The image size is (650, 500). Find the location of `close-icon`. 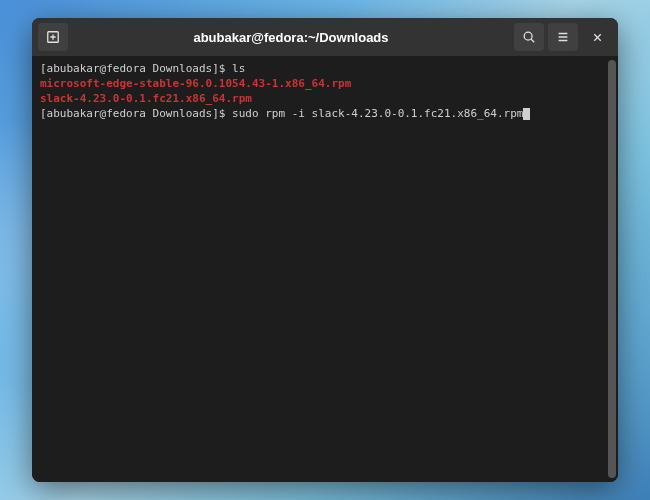

close-icon is located at coordinates (598, 38).